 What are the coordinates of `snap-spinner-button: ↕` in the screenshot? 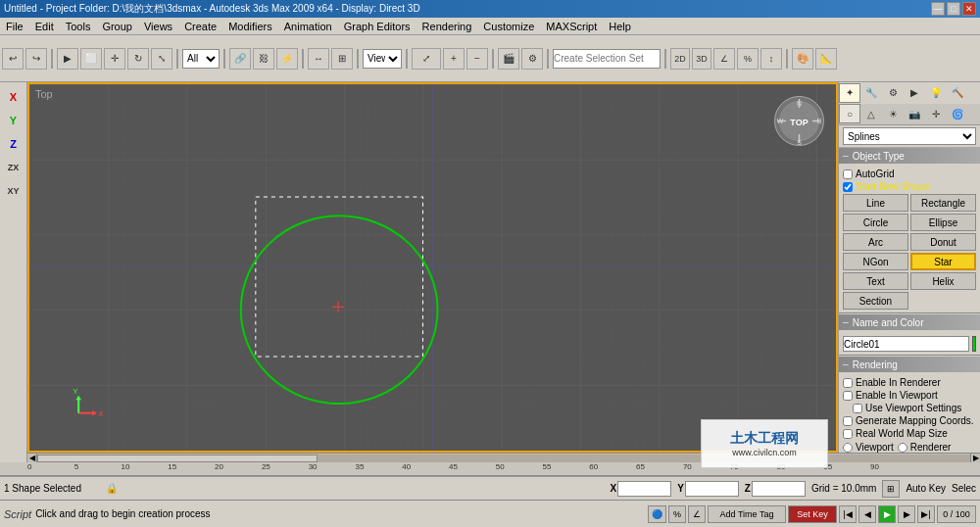 It's located at (771, 59).